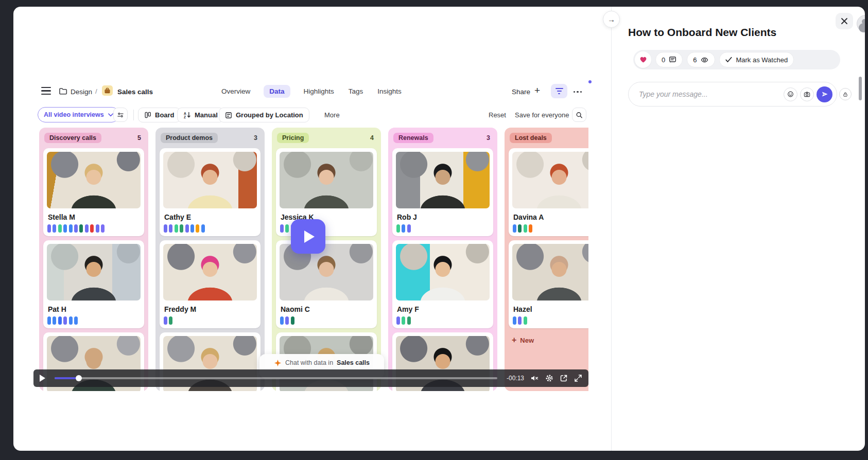 The width and height of the screenshot is (868, 460). Describe the element at coordinates (549, 378) in the screenshot. I see `settings-gear-icon` at that location.